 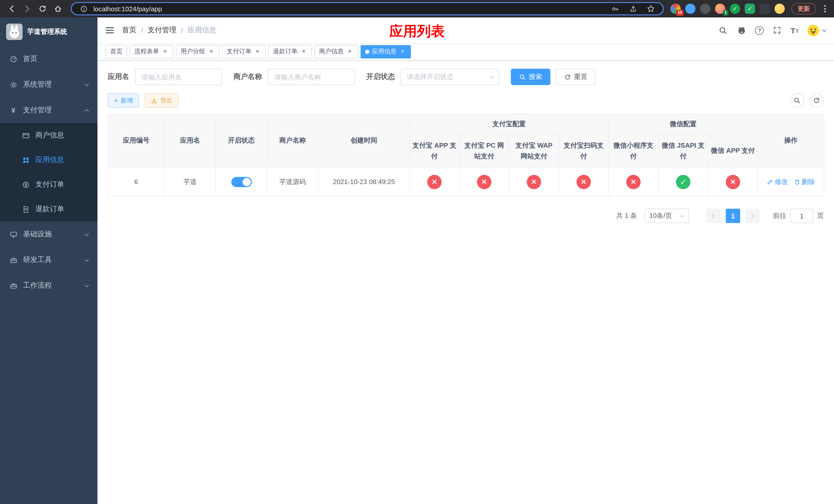 I want to click on back-icon, so click(x=12, y=9).